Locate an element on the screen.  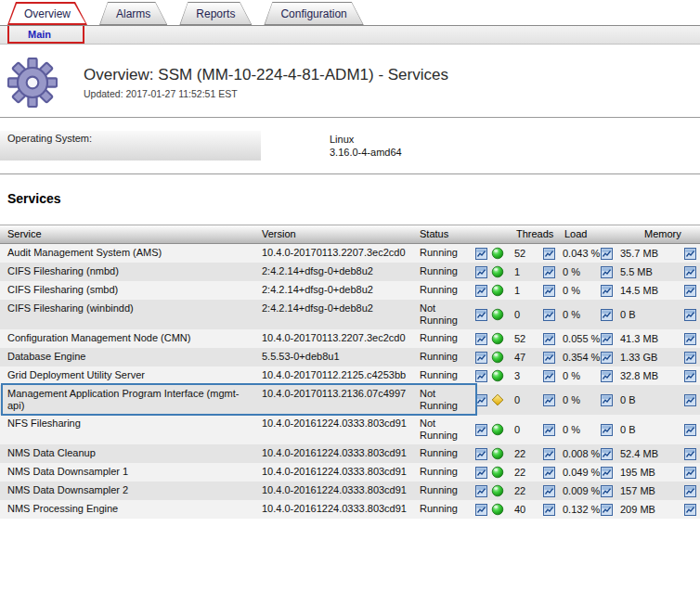
os-kernel-version: 3.16.0-4-amd64 is located at coordinates (366, 152).